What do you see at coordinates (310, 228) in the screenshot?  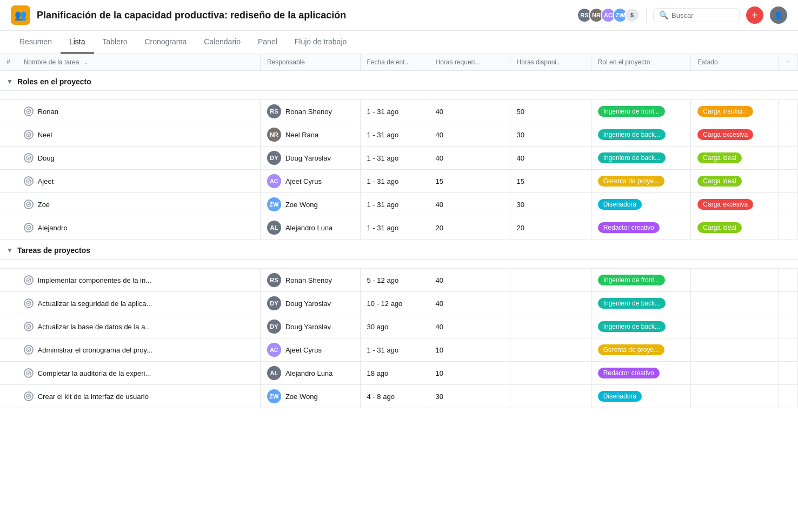 I see `responsible-cell: AL Alejandro Luna` at bounding box center [310, 228].